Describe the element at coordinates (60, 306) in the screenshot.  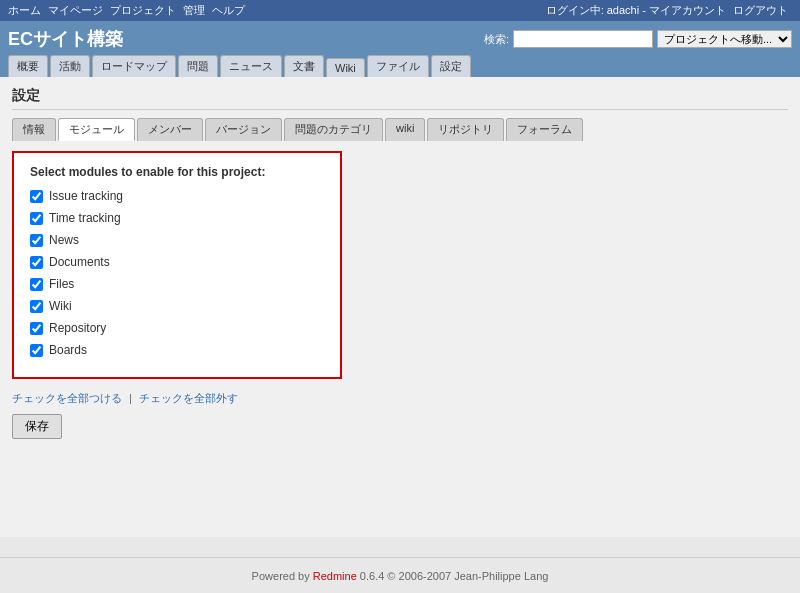
I see `module-label-wiki: Wiki` at that location.